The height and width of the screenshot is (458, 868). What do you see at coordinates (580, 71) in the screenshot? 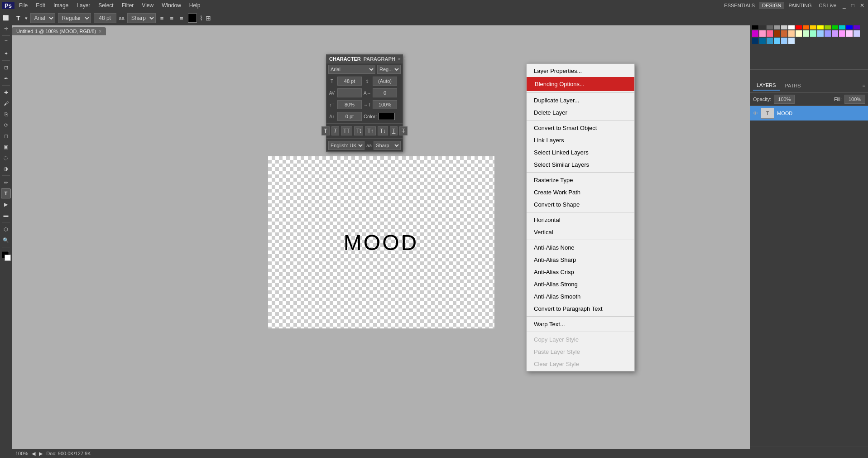
I see `ctx-item-0: Layer Properties...` at bounding box center [580, 71].